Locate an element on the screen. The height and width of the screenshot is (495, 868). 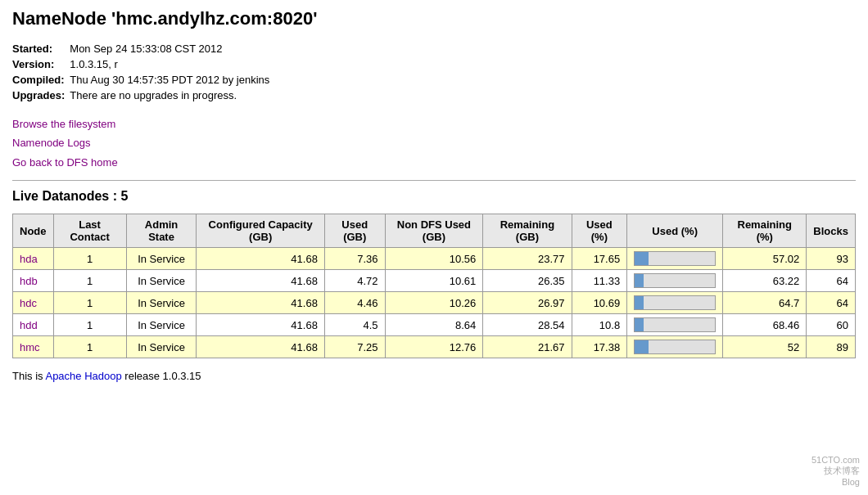
cell-used-pct: 17.65 is located at coordinates (599, 259).